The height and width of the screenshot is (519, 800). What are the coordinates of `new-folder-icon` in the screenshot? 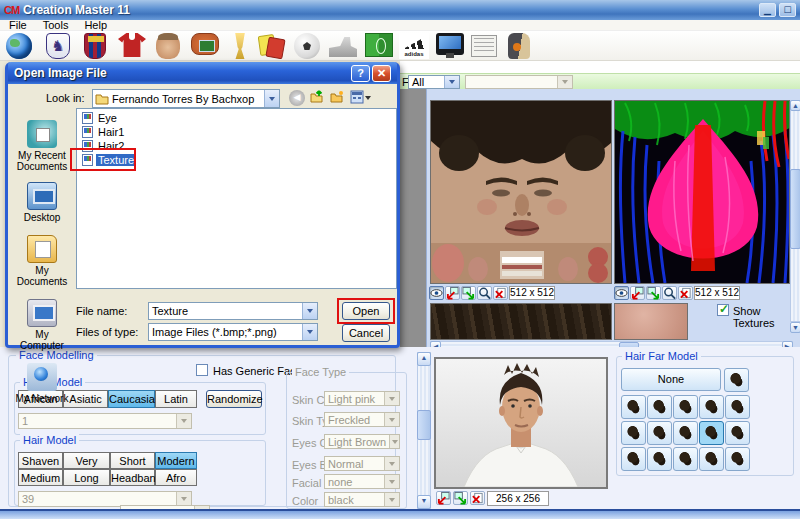 It's located at (337, 98).